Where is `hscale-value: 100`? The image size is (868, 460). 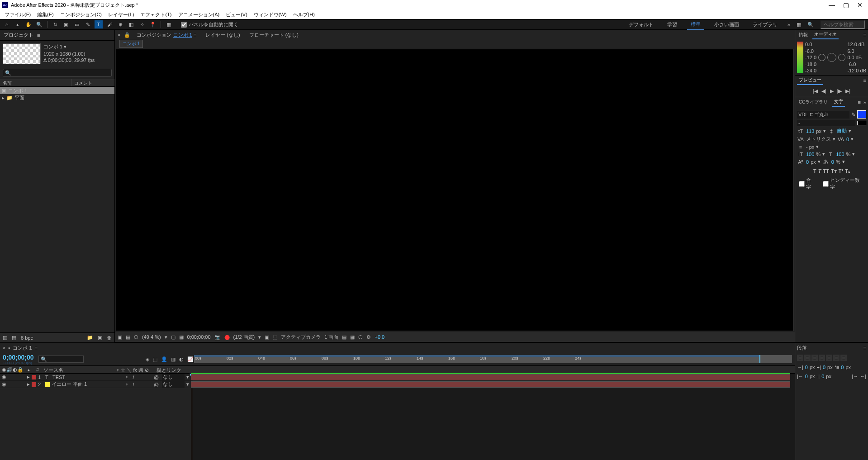
hscale-value: 100 is located at coordinates (840, 154).